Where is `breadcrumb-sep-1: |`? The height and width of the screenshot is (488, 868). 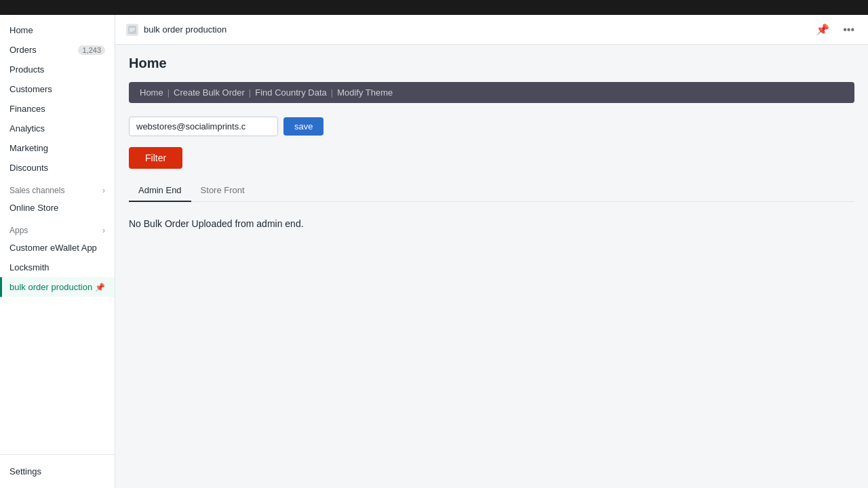 breadcrumb-sep-1: | is located at coordinates (168, 92).